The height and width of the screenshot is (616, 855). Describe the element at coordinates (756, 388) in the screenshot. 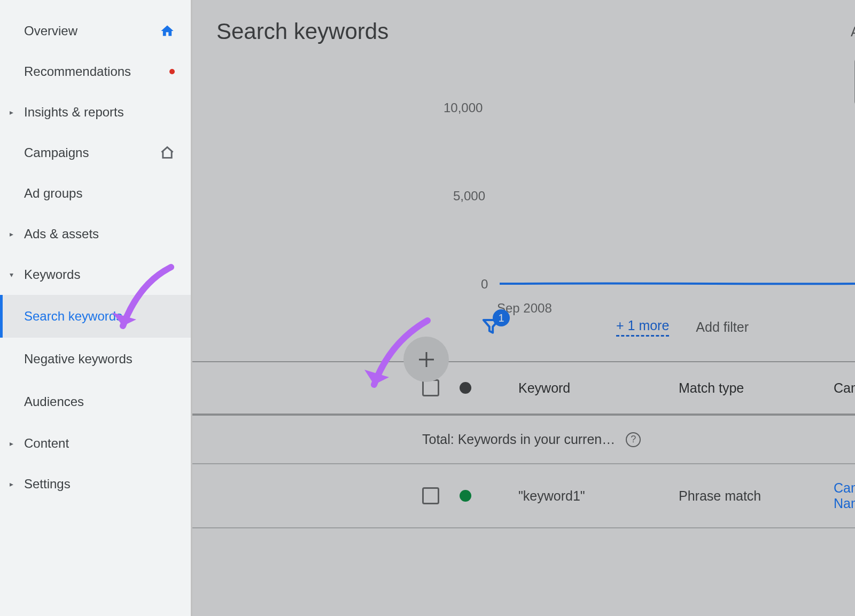

I see `column-header-match-type: Match type` at that location.